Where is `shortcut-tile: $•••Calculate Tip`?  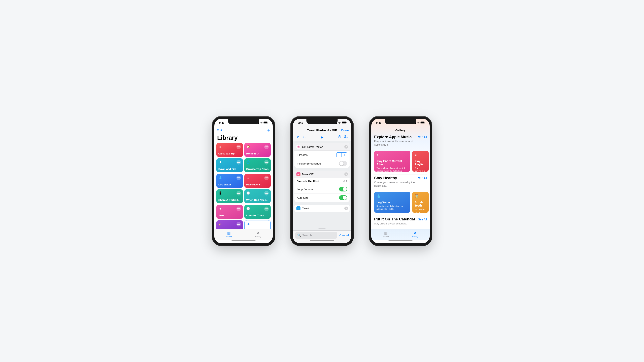
shortcut-tile: $•••Calculate Tip is located at coordinates (230, 150).